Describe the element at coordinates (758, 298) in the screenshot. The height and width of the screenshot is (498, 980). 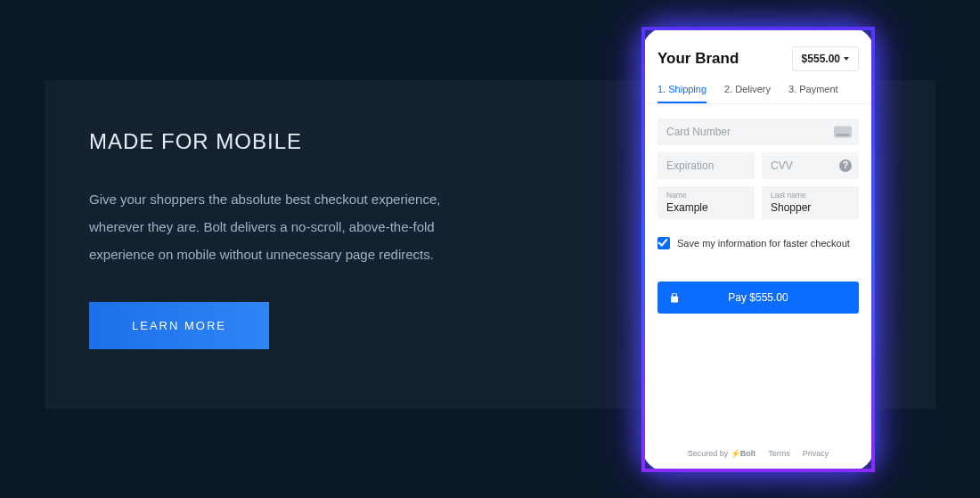
I see `pay-button: Pay $555.00` at that location.